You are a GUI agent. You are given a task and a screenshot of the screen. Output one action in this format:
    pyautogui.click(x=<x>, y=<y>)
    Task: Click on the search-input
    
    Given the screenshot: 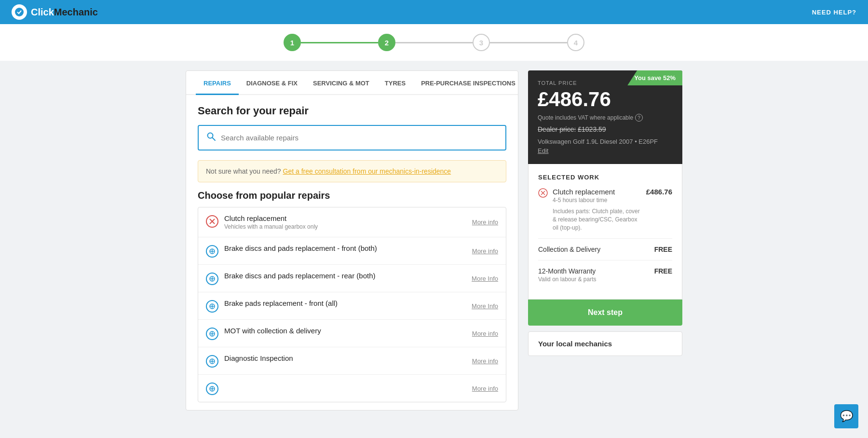 What is the action you would take?
    pyautogui.click(x=359, y=138)
    